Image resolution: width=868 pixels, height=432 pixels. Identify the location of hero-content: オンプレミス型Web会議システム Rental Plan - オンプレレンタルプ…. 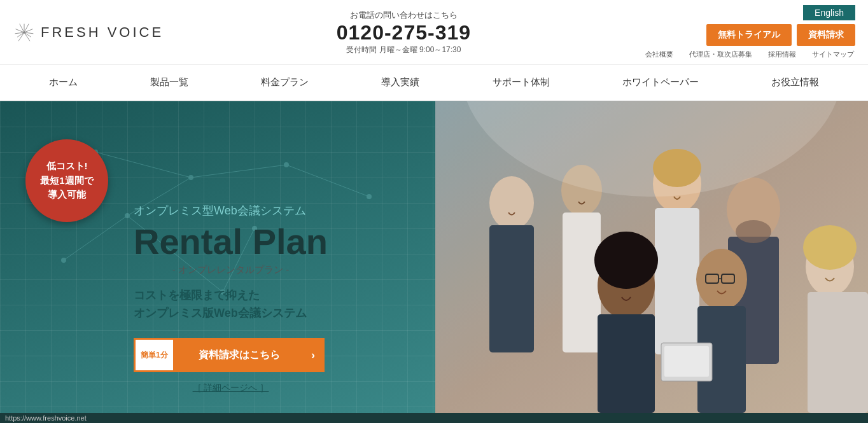
(230, 298).